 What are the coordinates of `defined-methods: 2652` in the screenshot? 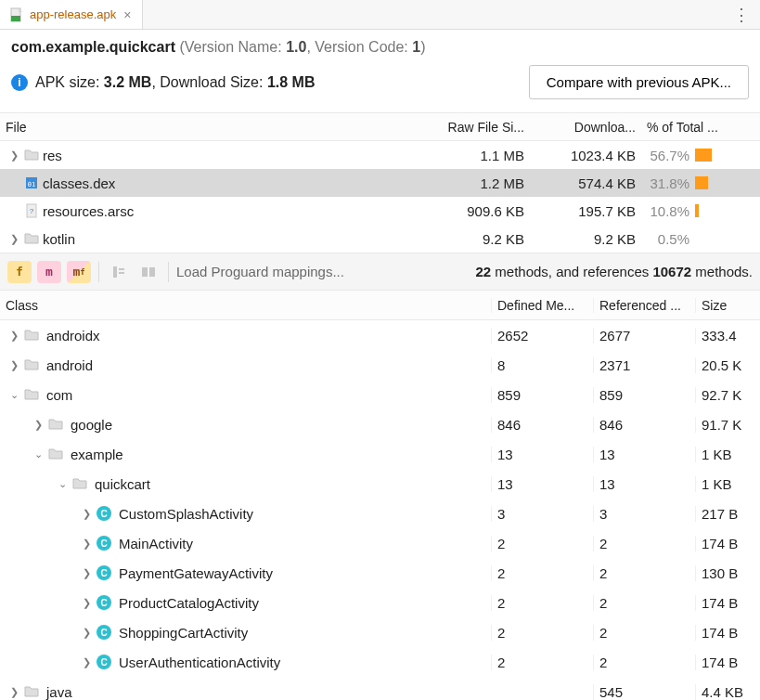 It's located at (542, 336).